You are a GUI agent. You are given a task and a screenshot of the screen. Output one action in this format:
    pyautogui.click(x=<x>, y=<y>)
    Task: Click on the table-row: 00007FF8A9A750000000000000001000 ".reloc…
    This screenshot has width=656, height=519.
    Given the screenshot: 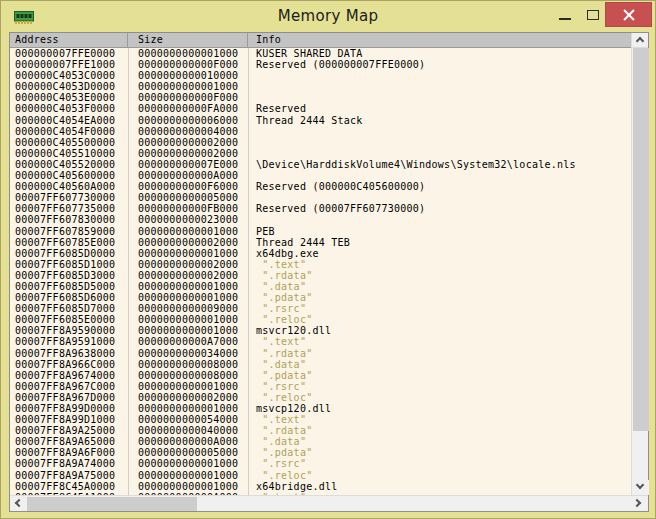 What is the action you would take?
    pyautogui.click(x=320, y=476)
    